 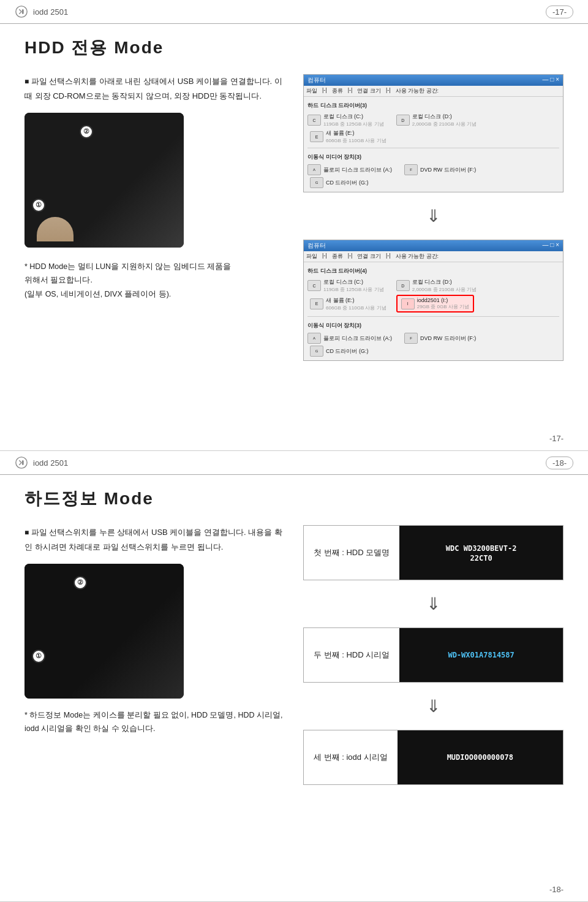 What do you see at coordinates (560, 12) in the screenshot?
I see `page-1-num: -17-` at bounding box center [560, 12].